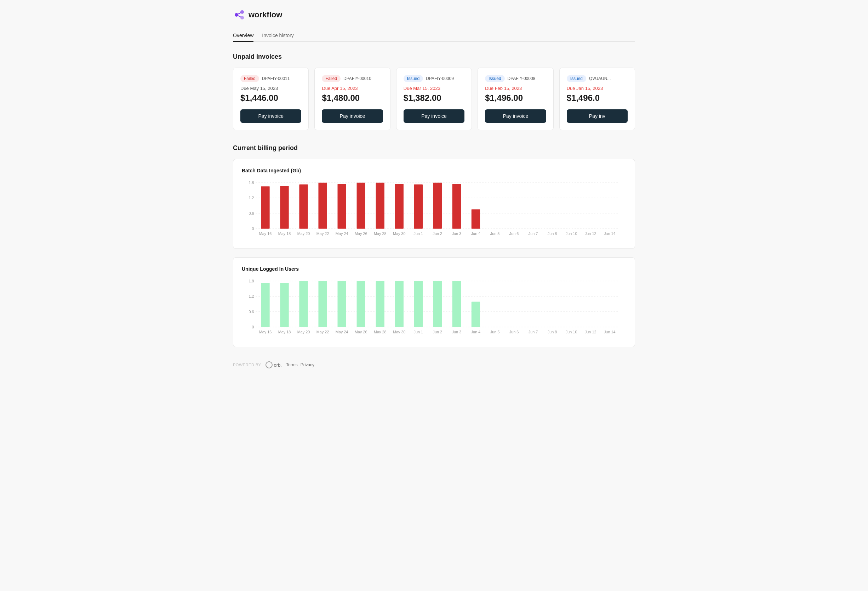 This screenshot has height=591, width=868. I want to click on powered-by-text: POWERED BY, so click(247, 365).